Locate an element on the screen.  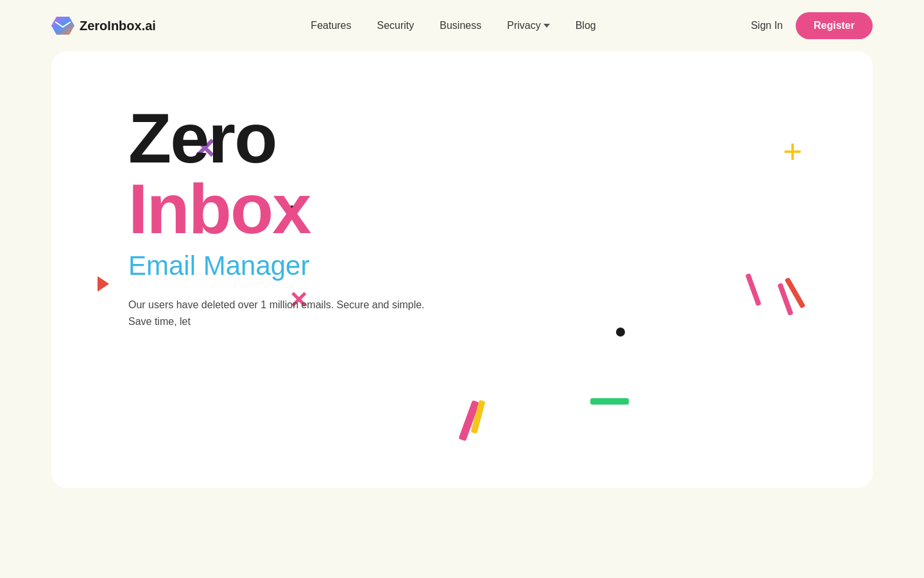
decorative-shape-2: + is located at coordinates (792, 152).